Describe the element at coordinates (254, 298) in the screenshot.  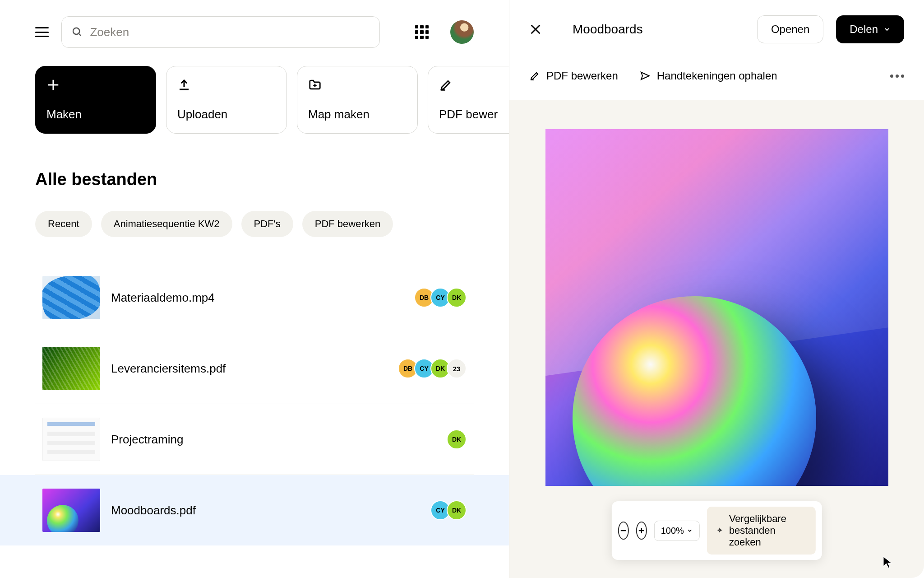
I see `file-row: Materiaaldemo.mp4 DB CY DK` at that location.